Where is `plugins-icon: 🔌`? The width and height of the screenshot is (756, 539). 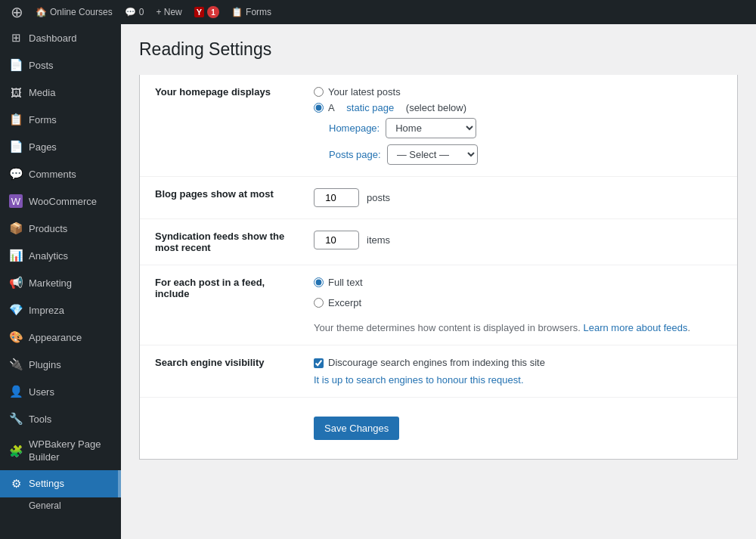
plugins-icon: 🔌 is located at coordinates (16, 364).